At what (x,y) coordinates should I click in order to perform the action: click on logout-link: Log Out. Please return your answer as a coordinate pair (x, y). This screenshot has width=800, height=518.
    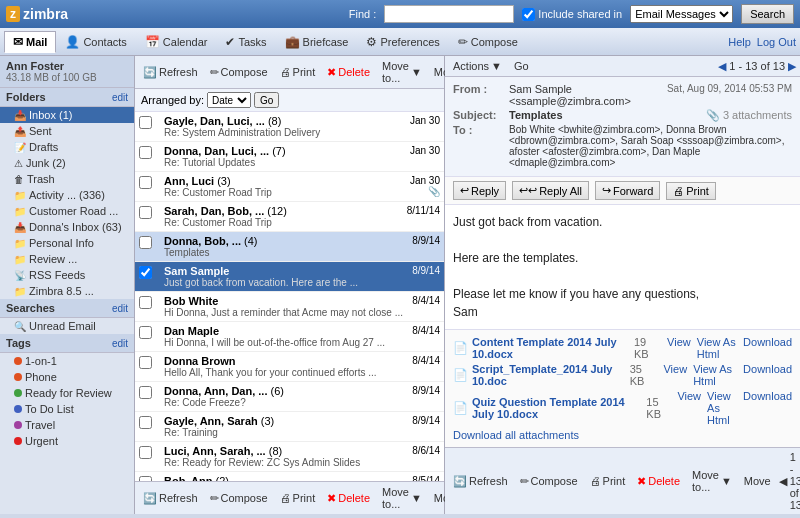
    Looking at the image, I should click on (776, 42).